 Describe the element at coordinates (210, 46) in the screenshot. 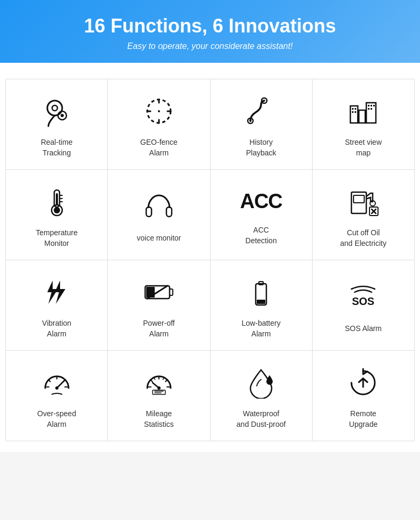

I see `header-subtitle: Easy to operate, your considerate assist…` at that location.